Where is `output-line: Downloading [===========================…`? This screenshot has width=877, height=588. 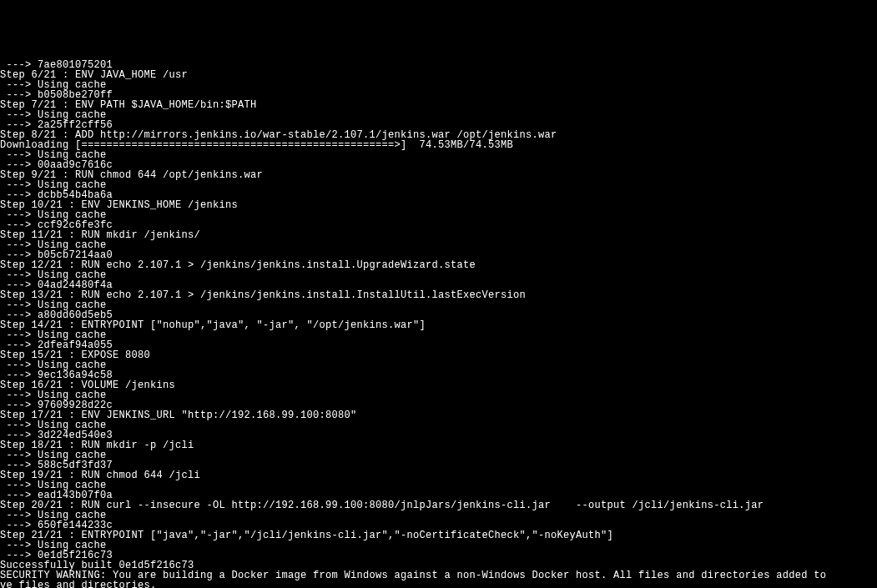
output-line: Downloading [===========================… is located at coordinates (439, 145).